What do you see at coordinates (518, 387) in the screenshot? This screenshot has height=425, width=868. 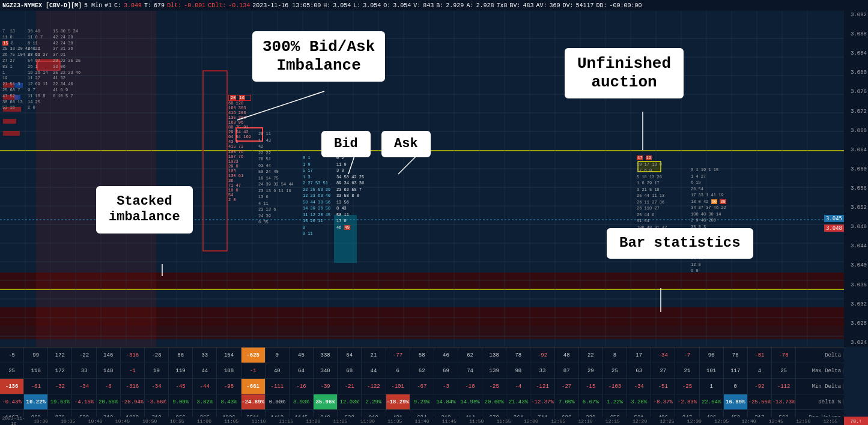 I see `mind-cell-21: -4` at bounding box center [518, 387].